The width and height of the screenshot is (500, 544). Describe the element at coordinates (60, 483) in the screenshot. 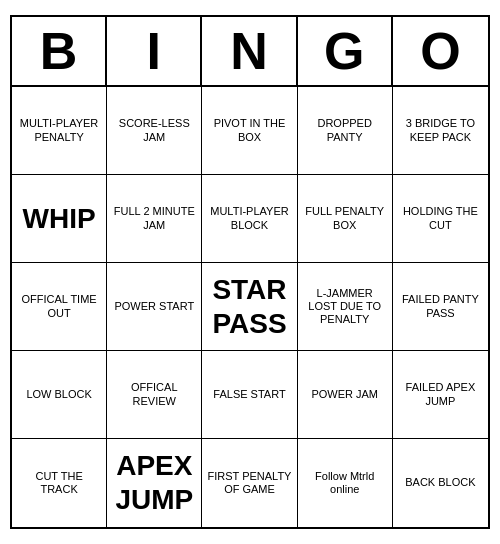

I see `bingo-cell-20: CUT THE TRACK` at that location.